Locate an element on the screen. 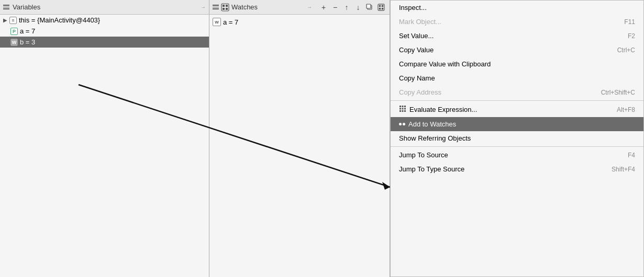 This screenshot has height=277, width=644. menu-item-label: Mark Object... is located at coordinates (420, 22).